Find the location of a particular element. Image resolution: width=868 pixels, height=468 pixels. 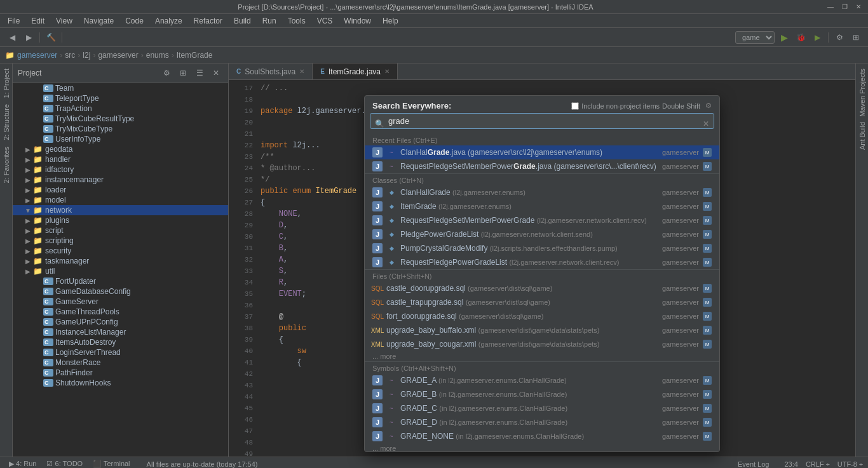

menu-item-refactor: Refactor is located at coordinates (208, 21).